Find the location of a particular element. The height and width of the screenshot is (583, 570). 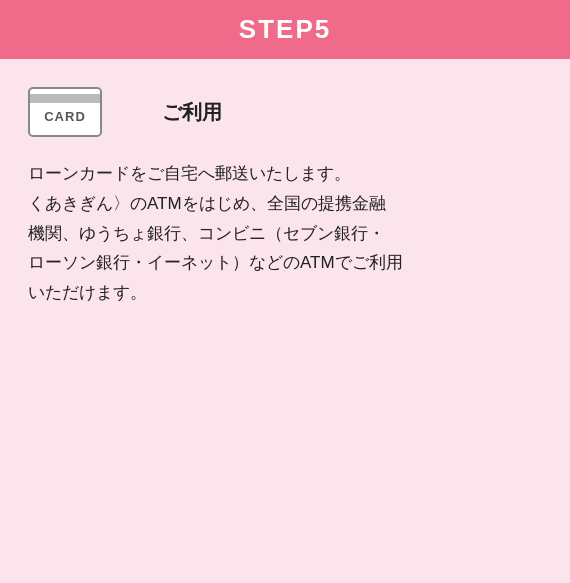

top-row: CARD ご利用 is located at coordinates (283, 112).